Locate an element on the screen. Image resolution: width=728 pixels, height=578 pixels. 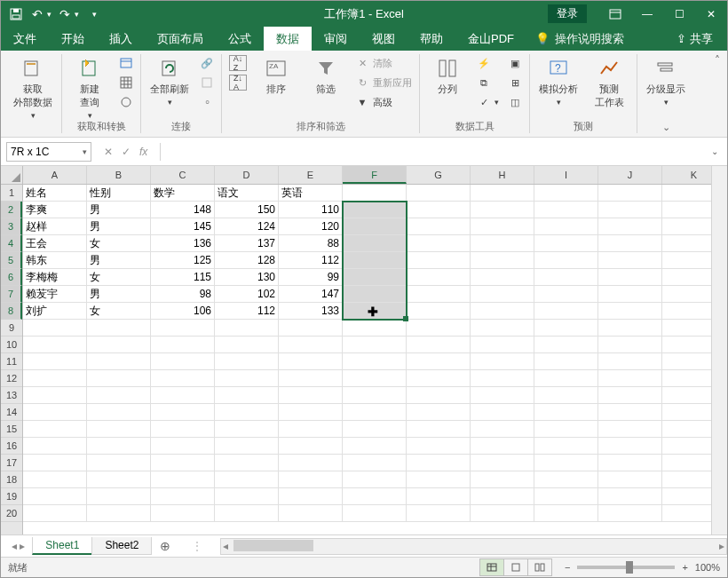
expand-formula-icon: ⌄ is located at coordinates (716, 151).